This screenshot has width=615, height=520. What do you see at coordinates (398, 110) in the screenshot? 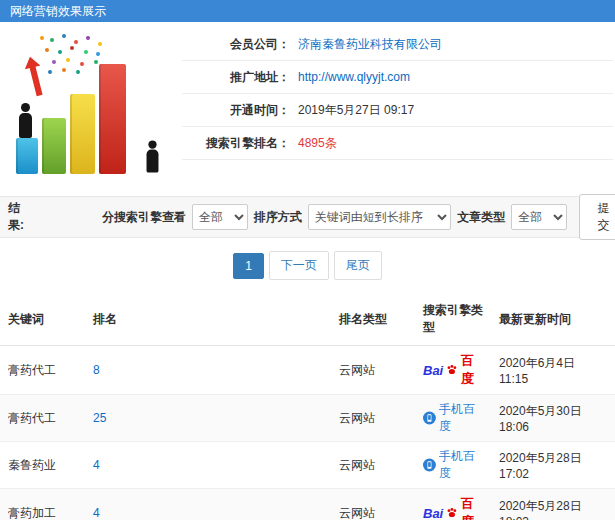
I see `info-row-open-time: 开通时间： 2019年5月27日 09:17` at bounding box center [398, 110].